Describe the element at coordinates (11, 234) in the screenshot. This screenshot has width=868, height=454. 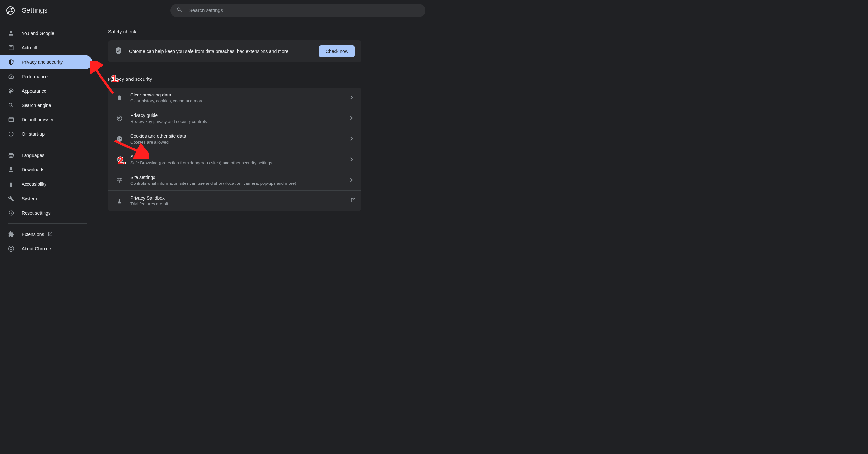
I see `puzzle-icon` at that location.